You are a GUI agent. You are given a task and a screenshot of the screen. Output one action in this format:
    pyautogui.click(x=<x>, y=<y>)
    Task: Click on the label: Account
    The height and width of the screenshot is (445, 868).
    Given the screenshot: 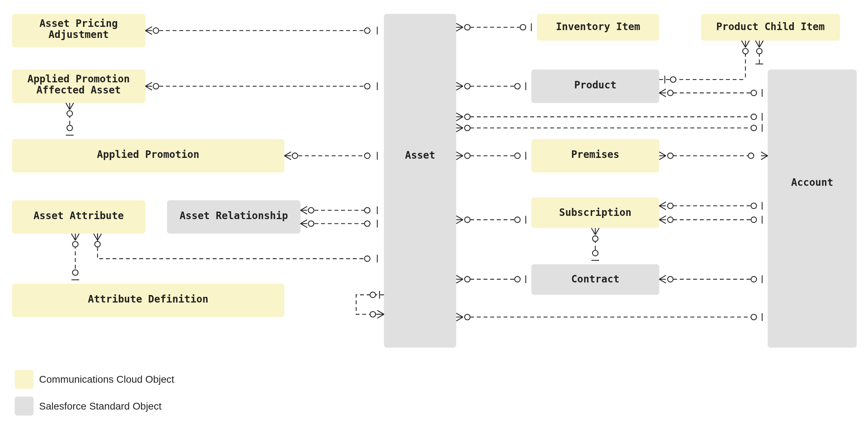 What is the action you would take?
    pyautogui.click(x=812, y=183)
    